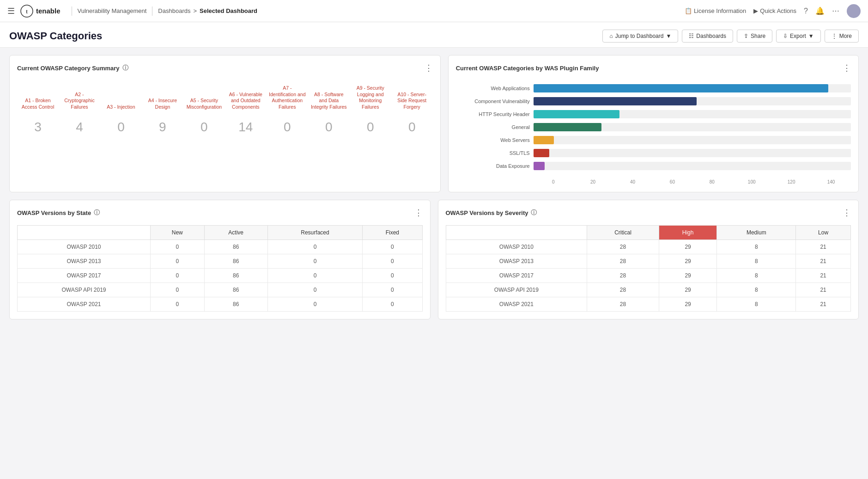 Image resolution: width=868 pixels, height=479 pixels. Describe the element at coordinates (854, 11) in the screenshot. I see `user-avatar` at that location.